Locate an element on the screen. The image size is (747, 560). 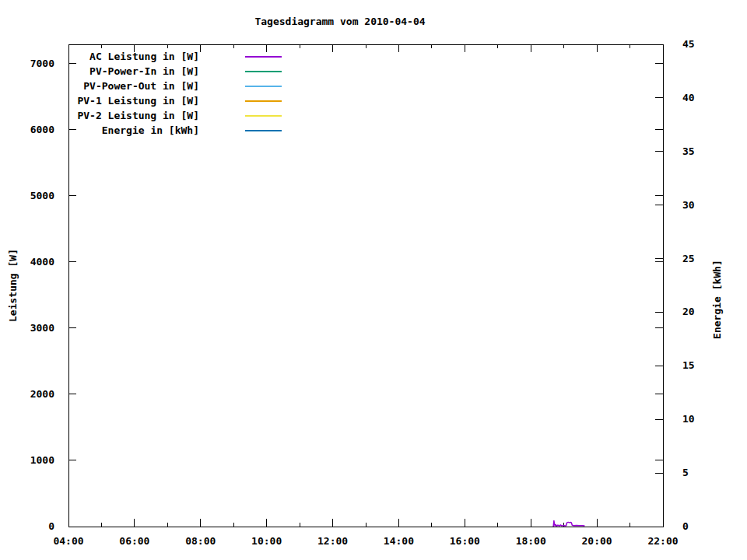
y1-tick-label: 0 is located at coordinates (51, 526).